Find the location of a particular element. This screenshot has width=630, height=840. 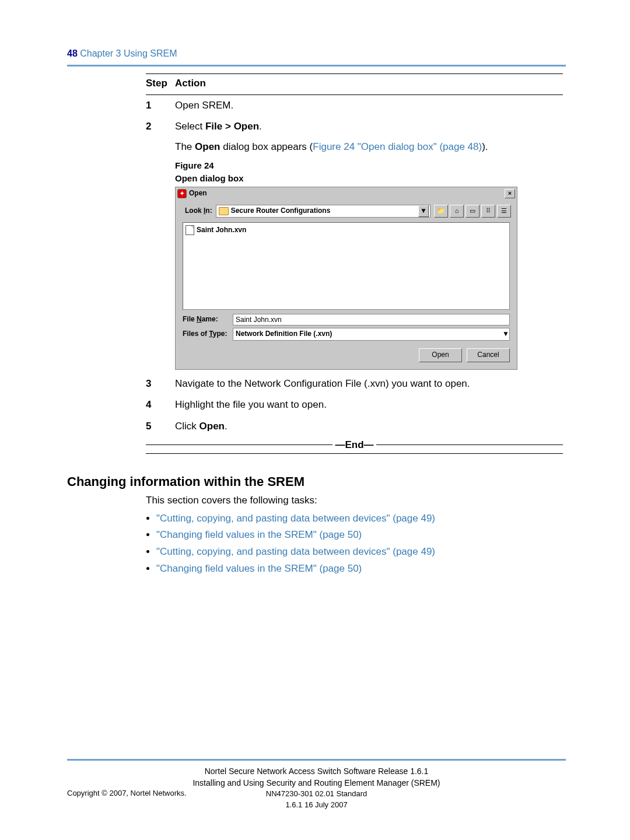

files-of-type-label: Files of Type: is located at coordinates (206, 334).